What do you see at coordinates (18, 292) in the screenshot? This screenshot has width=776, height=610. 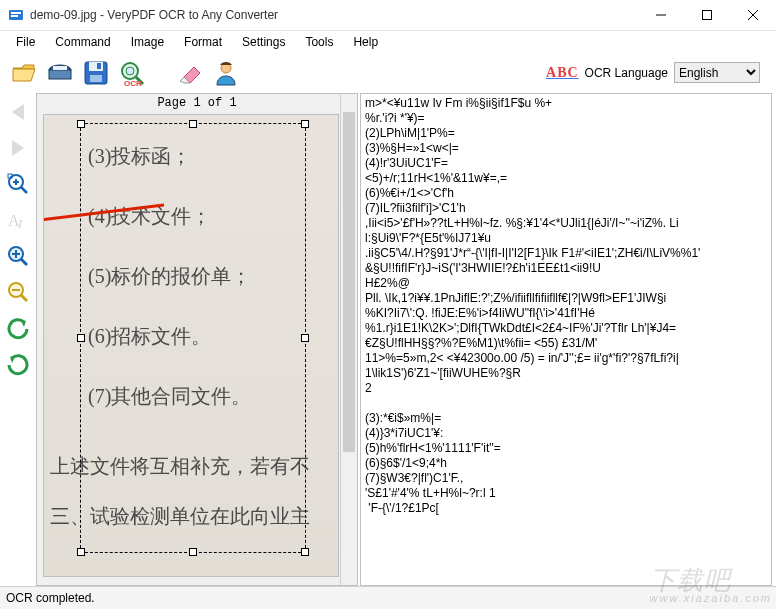 I see `zoom-out-button` at bounding box center [18, 292].